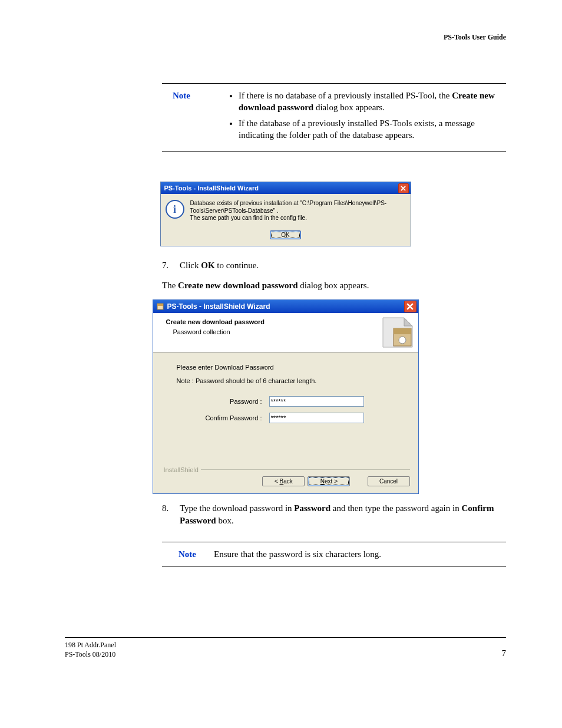 The width and height of the screenshot is (562, 728). Describe the element at coordinates (190, 265) in the screenshot. I see `text: Click` at that location.